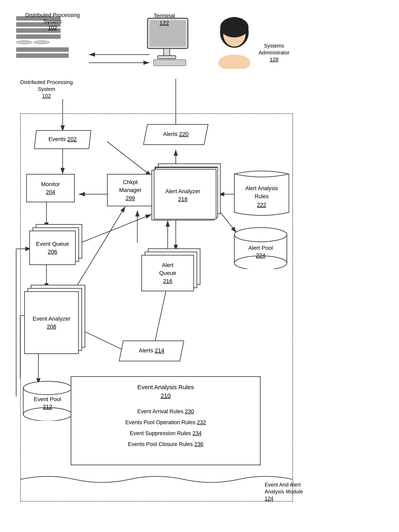 This screenshot has width=399, height=532. I want to click on svg-text: 222, so click(262, 205).